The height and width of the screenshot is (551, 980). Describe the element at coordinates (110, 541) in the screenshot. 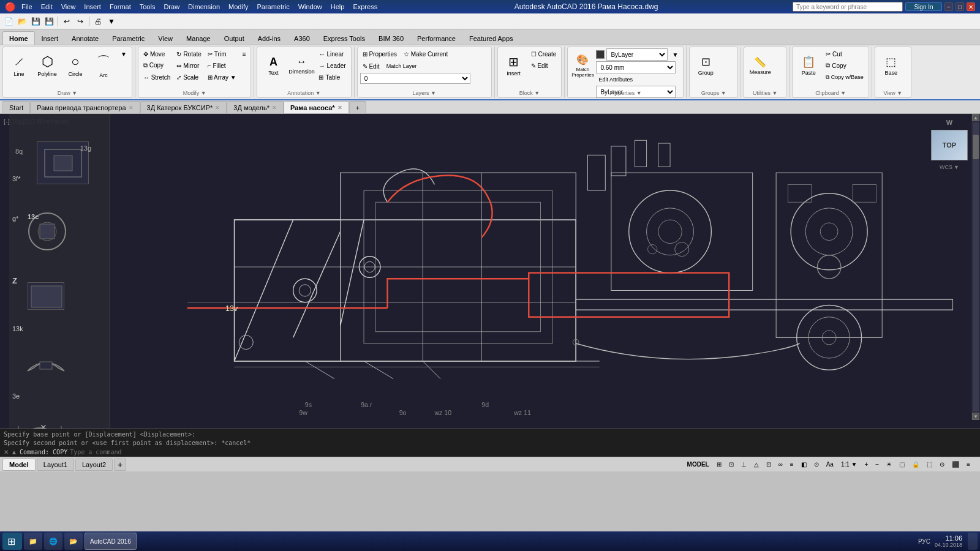

I see `taskbar-autocad-btn: AutoCAD 2016` at that location.